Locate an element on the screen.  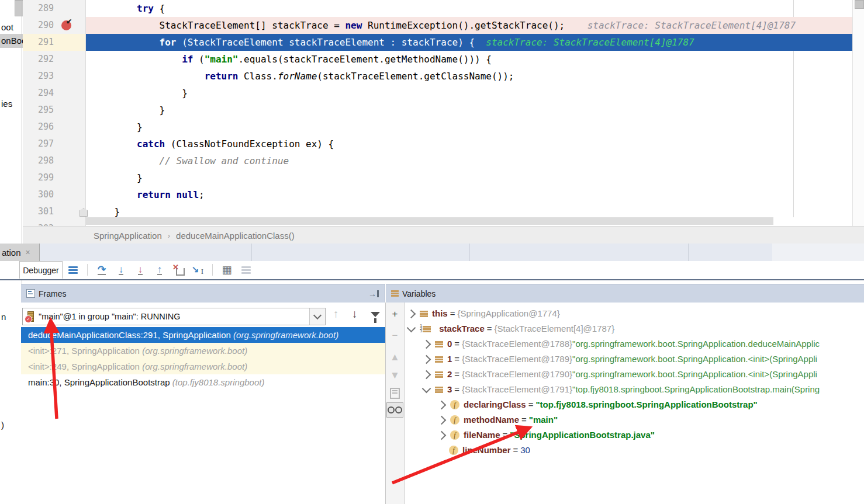
line-number: 300 is located at coordinates (39, 195).